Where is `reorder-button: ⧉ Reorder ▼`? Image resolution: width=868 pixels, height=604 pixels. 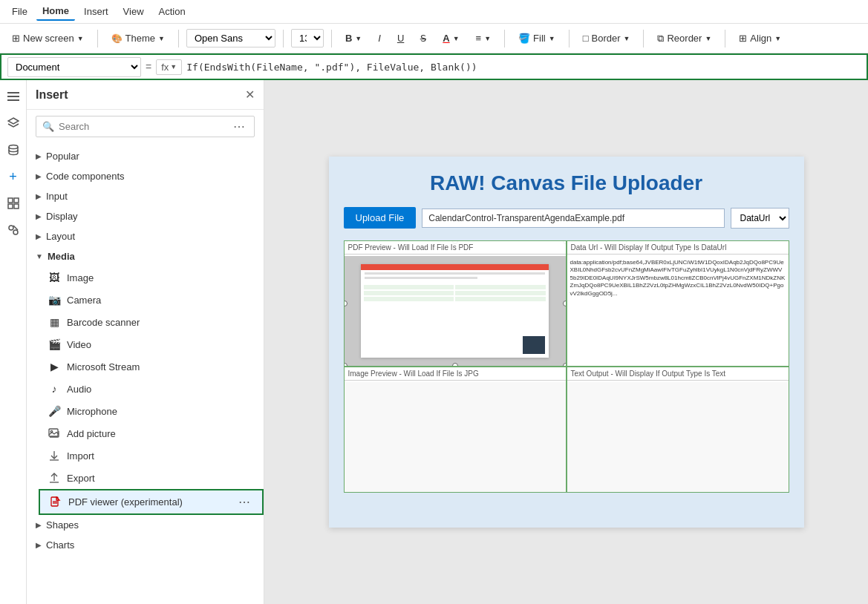
reorder-button: ⧉ Reorder ▼ is located at coordinates (685, 39).